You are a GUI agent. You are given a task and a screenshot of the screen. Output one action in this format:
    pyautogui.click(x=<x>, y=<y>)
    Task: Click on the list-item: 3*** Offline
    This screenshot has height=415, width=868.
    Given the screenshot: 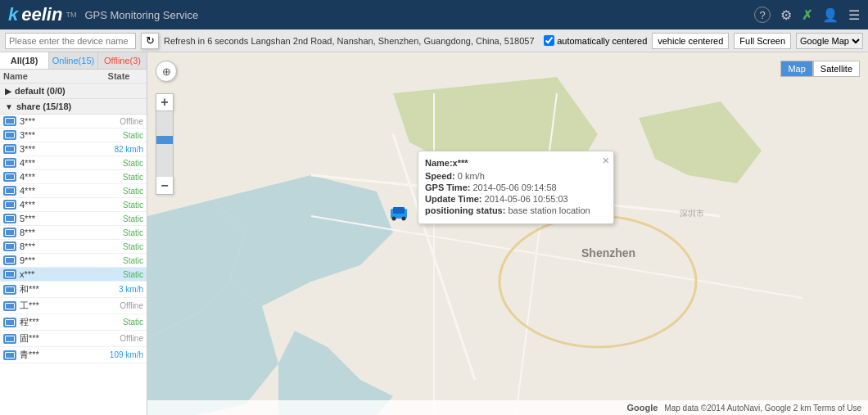 What is the action you would take?
    pyautogui.click(x=74, y=121)
    